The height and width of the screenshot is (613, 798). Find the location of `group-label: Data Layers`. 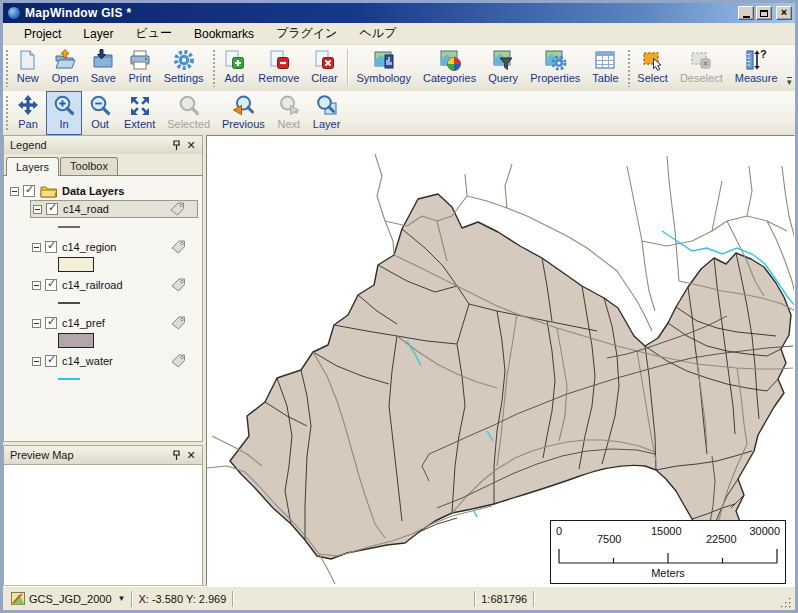

group-label: Data Layers is located at coordinates (130, 191).